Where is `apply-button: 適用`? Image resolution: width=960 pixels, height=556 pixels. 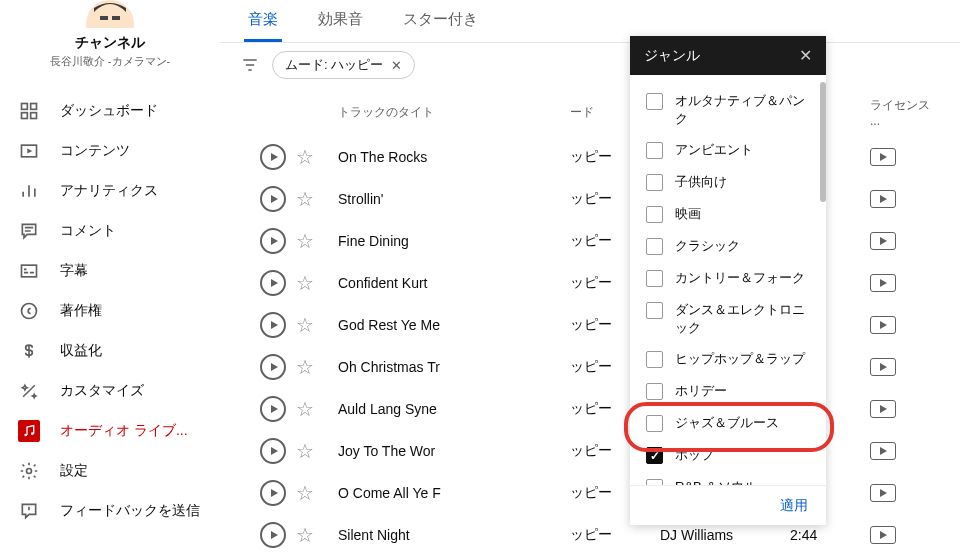 apply-button: 適用 is located at coordinates (794, 506).